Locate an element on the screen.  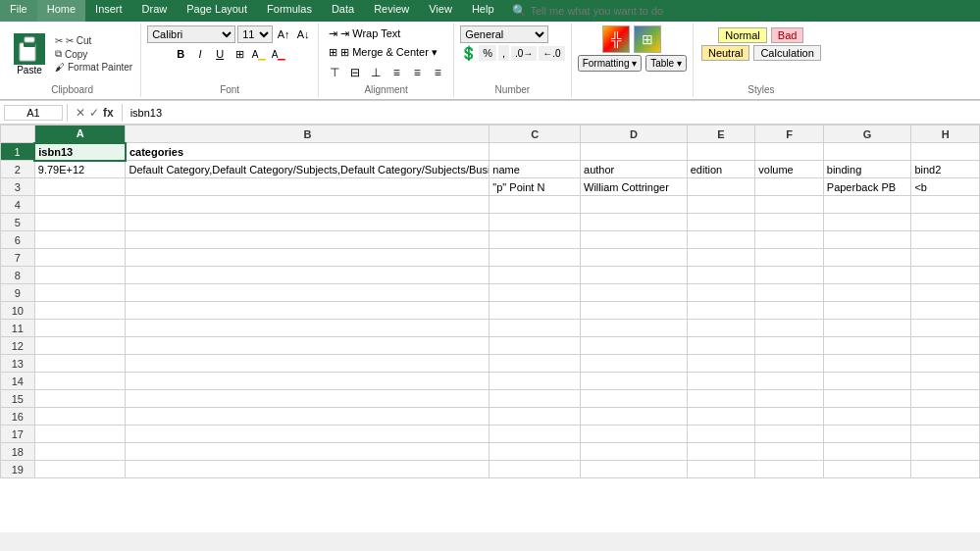
cell-G4 is located at coordinates (867, 205).